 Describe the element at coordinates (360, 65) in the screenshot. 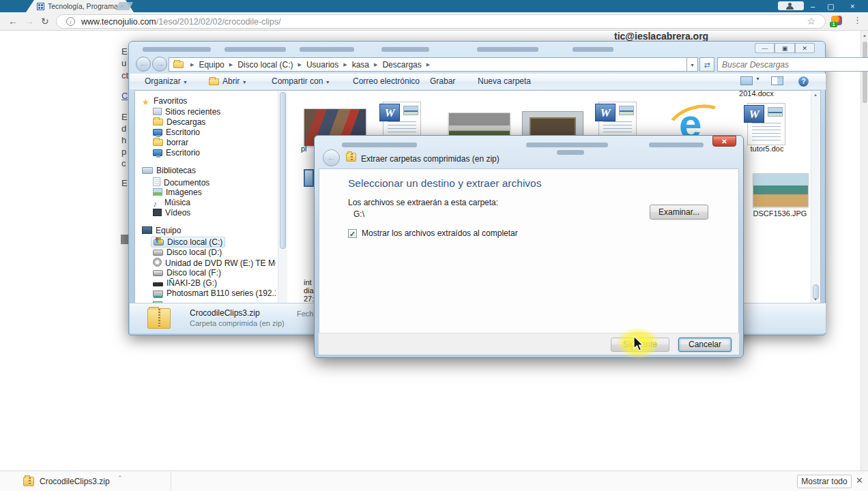

I see `breadcrumb-kasa: kasa` at that location.